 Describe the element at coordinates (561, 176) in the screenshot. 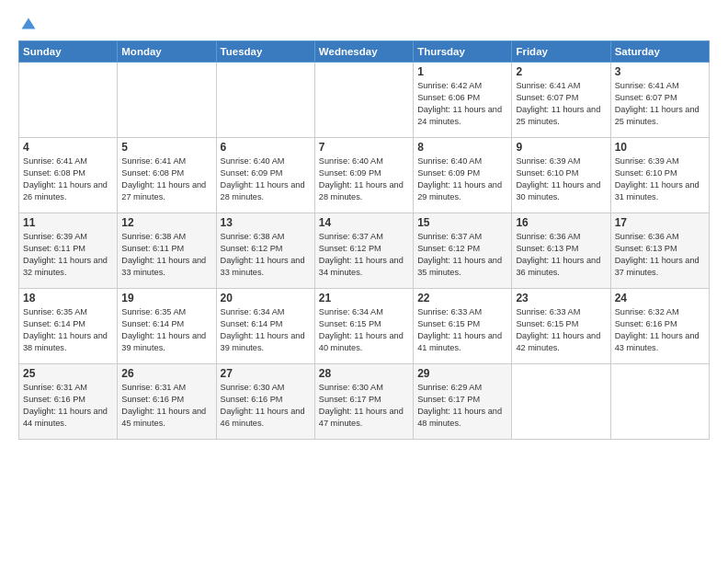

I see `calendar-cell: 9Sunrise: 6:39 AM Sunset: 6:10 PM Daylig…` at that location.